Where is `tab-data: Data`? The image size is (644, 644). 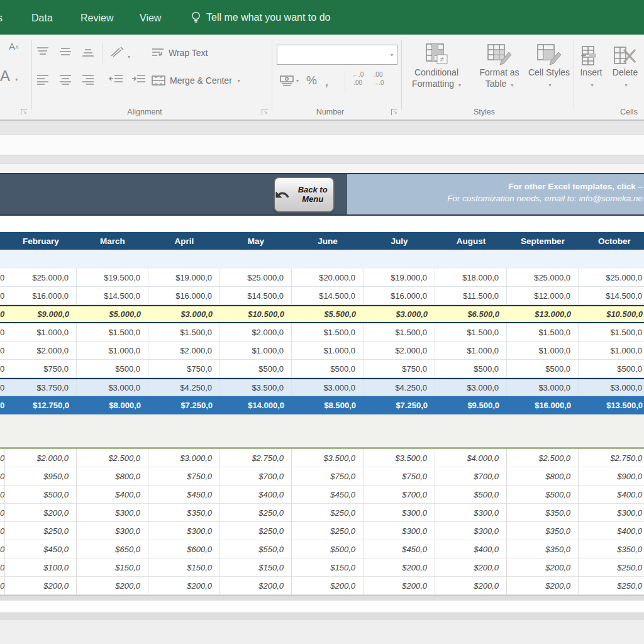
tab-data: Data is located at coordinates (42, 18).